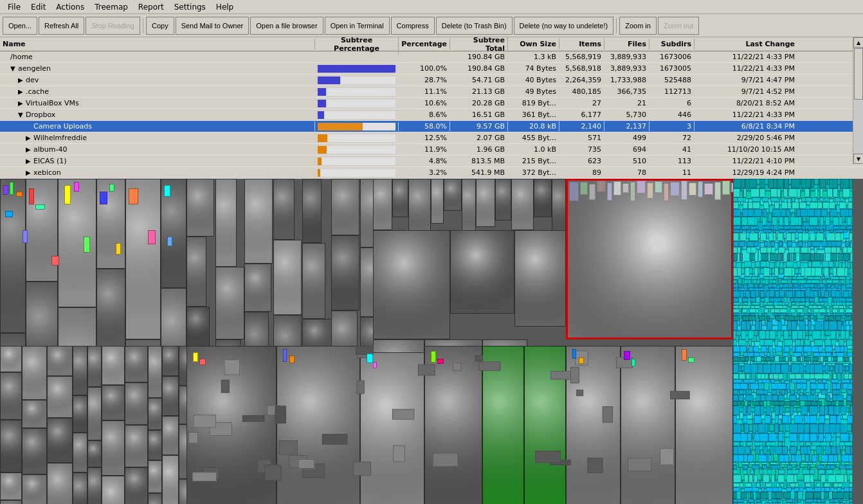 The image size is (863, 504). Describe the element at coordinates (858, 42) in the screenshot. I see `scroll-up-btn: ▲` at that location.